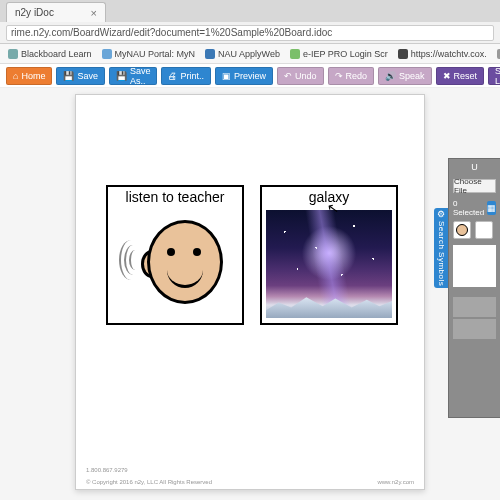  What do you see at coordinates (94, 13) in the screenshot?
I see `close-icon: ×` at bounding box center [94, 13].